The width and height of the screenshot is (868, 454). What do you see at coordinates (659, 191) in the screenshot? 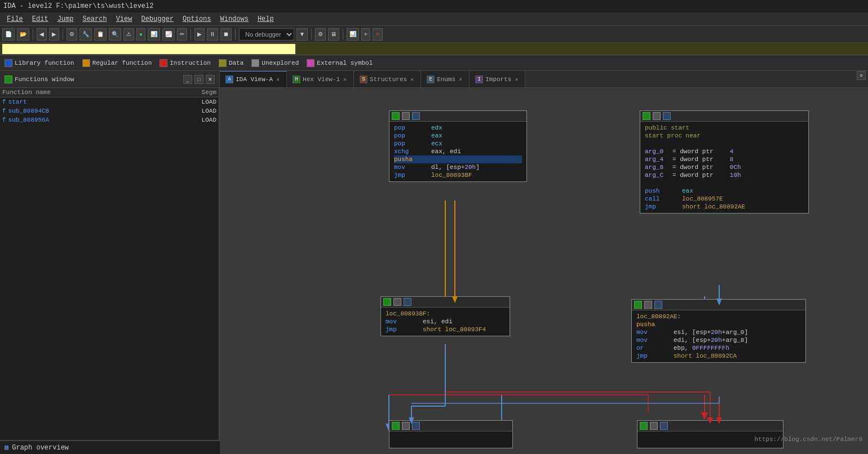
I see `mnemonic: push` at bounding box center [659, 191].